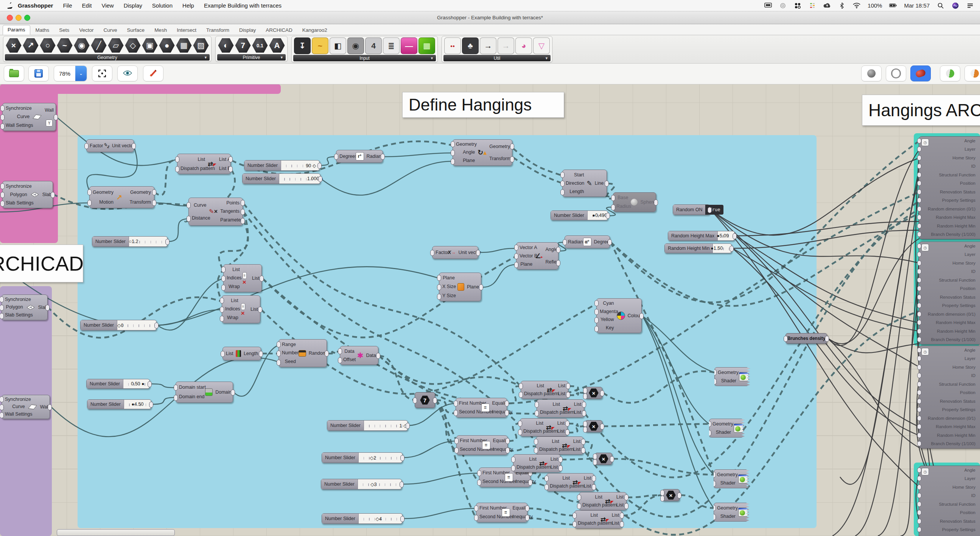 This screenshot has width=980, height=536. What do you see at coordinates (14, 45) in the screenshot?
I see `param-x-icon: ×` at bounding box center [14, 45].